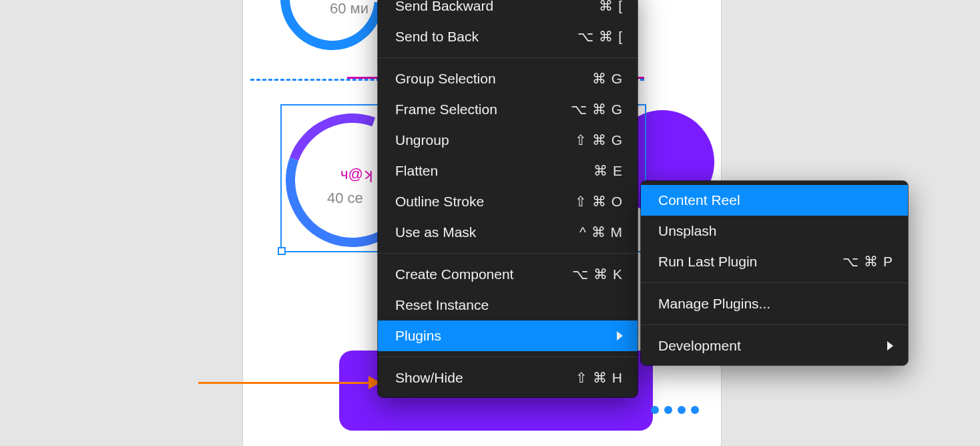 The image size is (980, 446). I want to click on menu-item-frame-selection: Frame Selection ⌥ ⌘ G, so click(507, 109).